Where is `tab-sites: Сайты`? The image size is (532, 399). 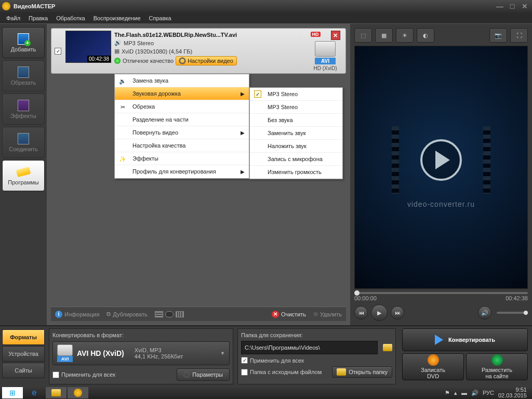 tab-sites: Сайты is located at coordinates (23, 370).